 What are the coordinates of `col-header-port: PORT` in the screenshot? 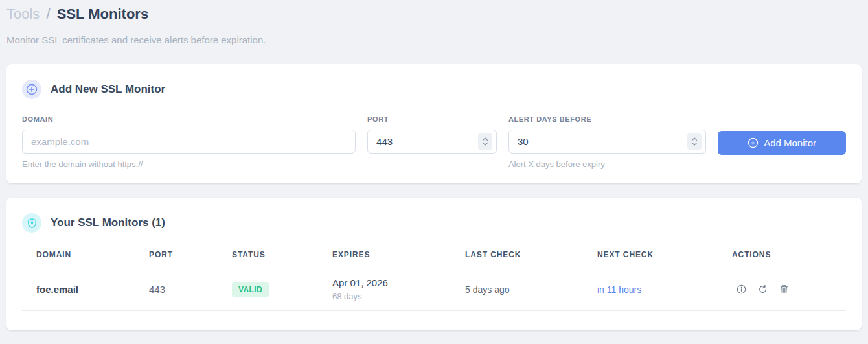 It's located at (190, 255).